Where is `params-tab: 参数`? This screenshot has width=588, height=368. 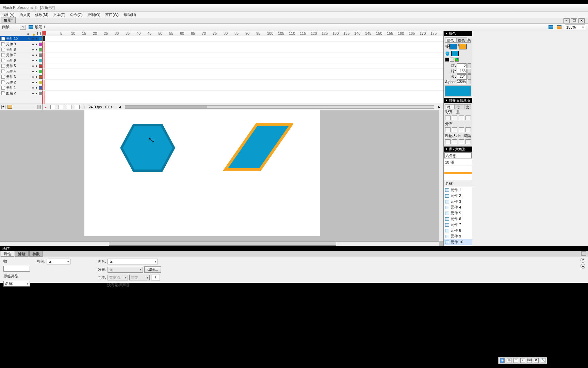 params-tab: 参数 is located at coordinates (36, 254).